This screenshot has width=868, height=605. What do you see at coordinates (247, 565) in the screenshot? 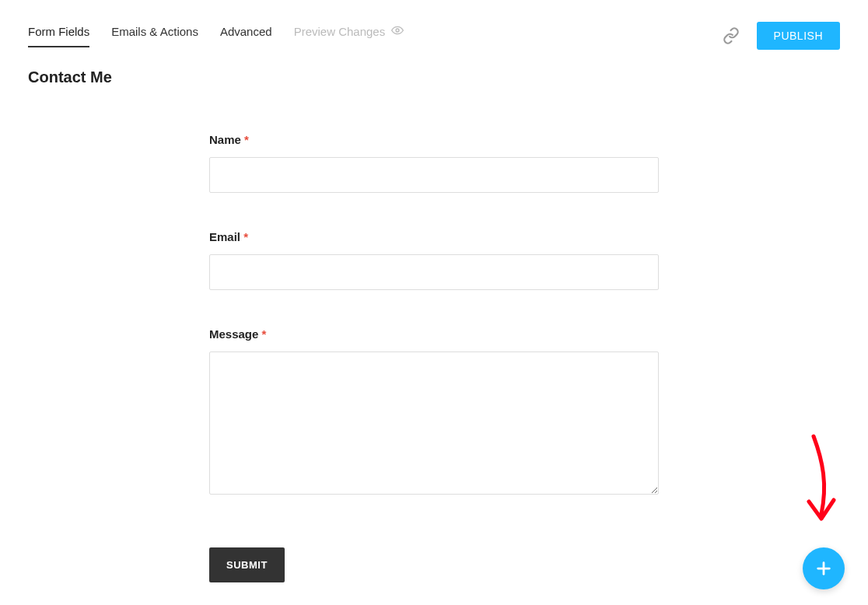
I see `submit-button: SUBMIT` at bounding box center [247, 565].